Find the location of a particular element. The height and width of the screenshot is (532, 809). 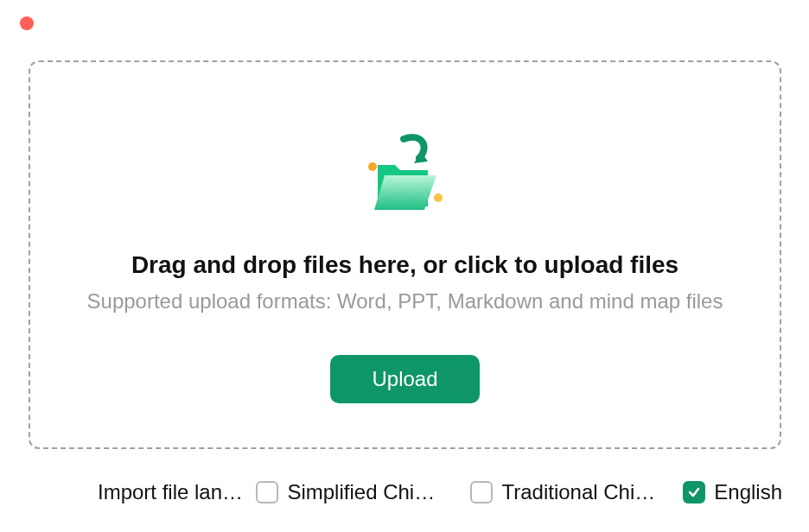

upload-button: Upload is located at coordinates (404, 379).